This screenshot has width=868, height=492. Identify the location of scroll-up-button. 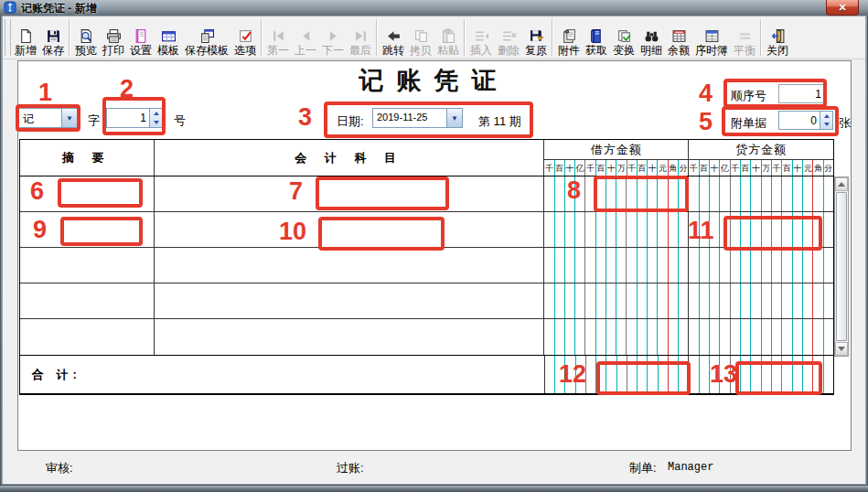
(841, 185).